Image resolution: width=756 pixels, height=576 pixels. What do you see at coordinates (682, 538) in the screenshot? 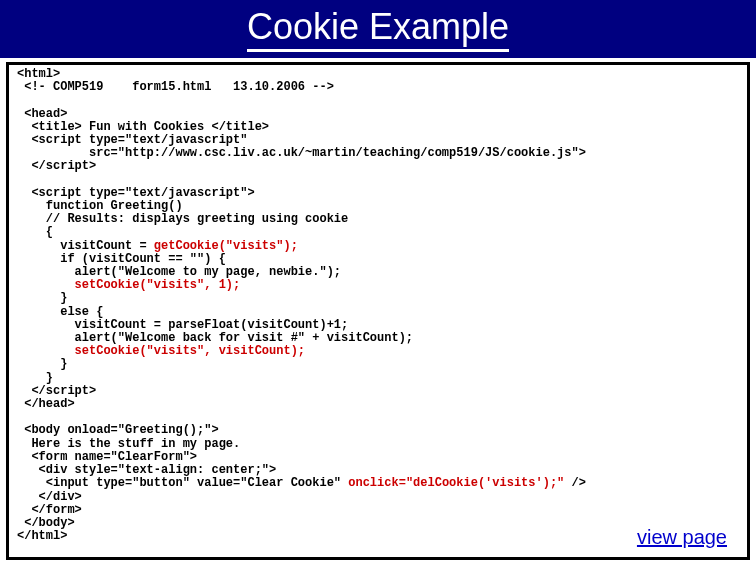
I see `view-page-link: view page` at bounding box center [682, 538].